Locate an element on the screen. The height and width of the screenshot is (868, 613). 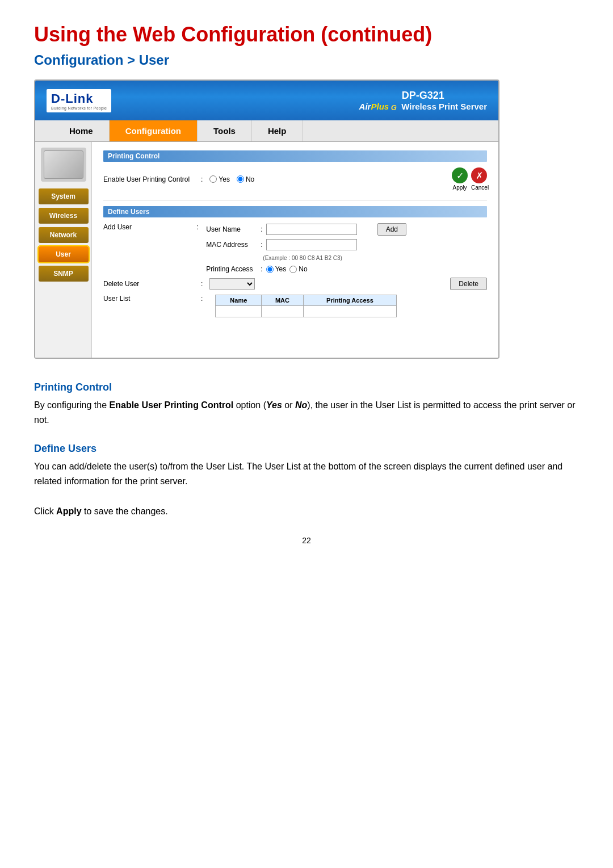
sidebar-btn-system: System is located at coordinates (64, 196).